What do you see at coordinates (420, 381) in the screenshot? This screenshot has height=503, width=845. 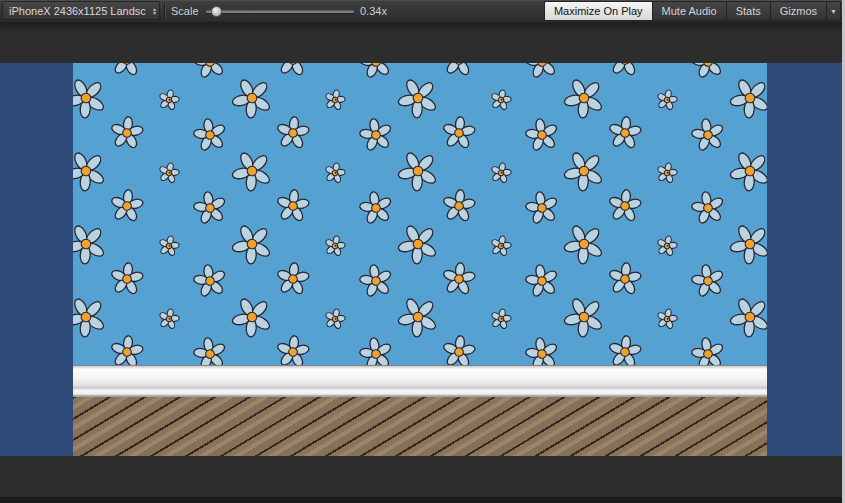 I see `baseboard` at bounding box center [420, 381].